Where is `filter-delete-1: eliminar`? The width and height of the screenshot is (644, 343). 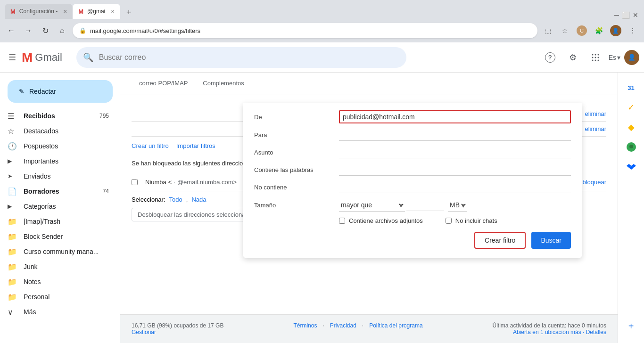
filter-delete-1: eliminar is located at coordinates (595, 114).